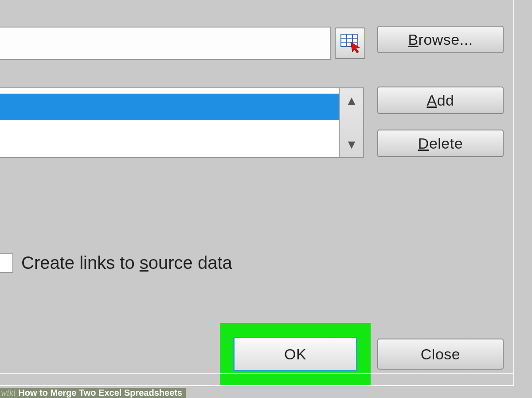 This screenshot has width=532, height=398. Describe the element at coordinates (441, 39) in the screenshot. I see `browse-button: Browse...` at that location.